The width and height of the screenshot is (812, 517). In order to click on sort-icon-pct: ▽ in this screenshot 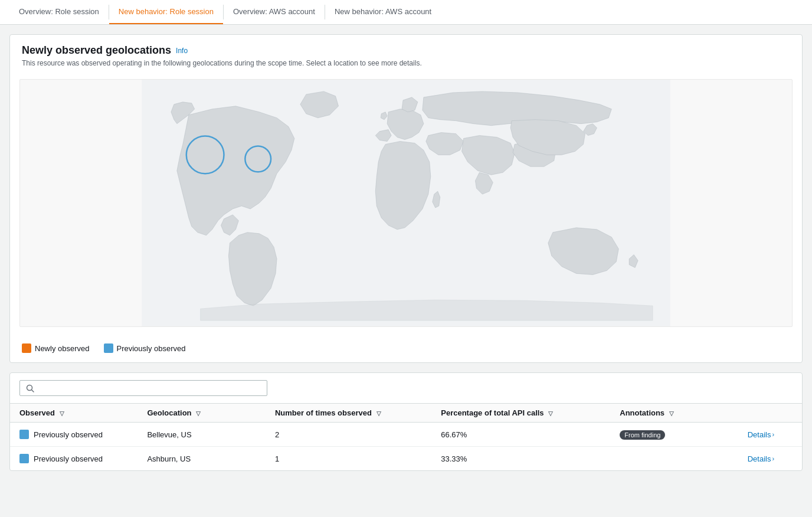, I will do `click(551, 413)`.